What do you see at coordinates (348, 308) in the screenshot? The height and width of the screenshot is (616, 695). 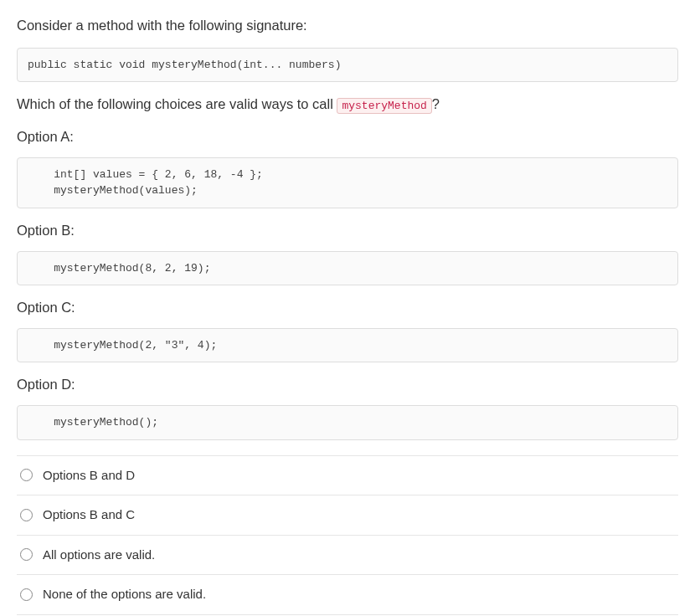 I see `option-c-label: Option C:` at bounding box center [348, 308].